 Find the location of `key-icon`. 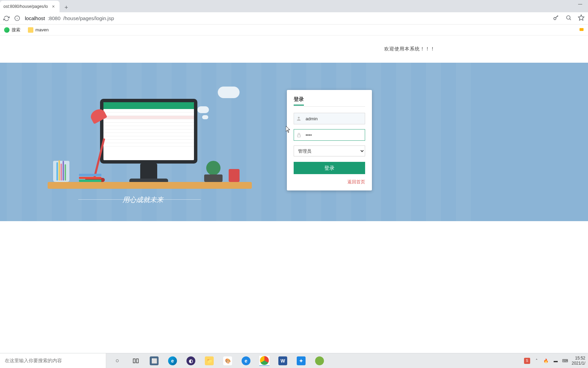

key-icon is located at coordinates (556, 18).